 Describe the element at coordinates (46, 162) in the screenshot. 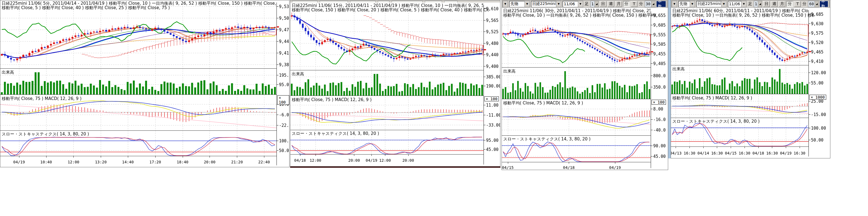

I see `time-axis-label: 10:40` at that location.